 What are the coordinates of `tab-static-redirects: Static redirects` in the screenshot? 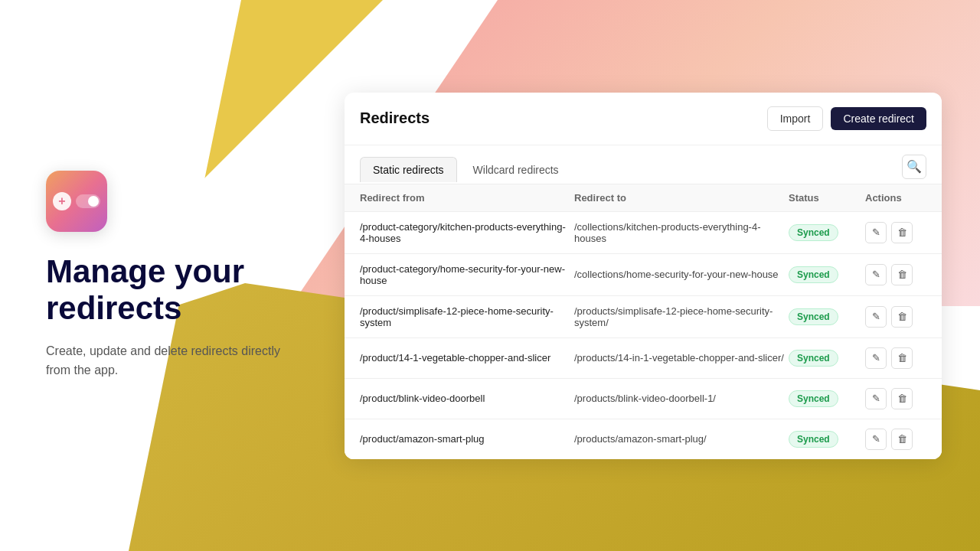 It's located at (409, 170).